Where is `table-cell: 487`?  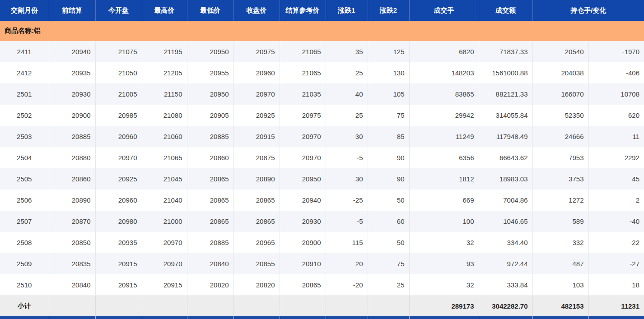 table-cell: 487 is located at coordinates (560, 264).